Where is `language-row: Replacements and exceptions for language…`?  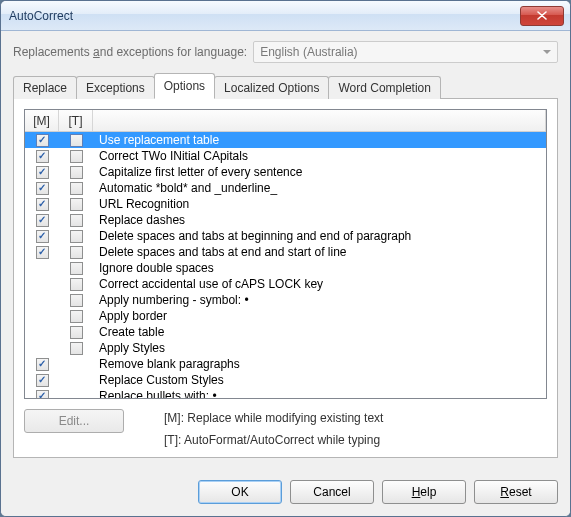
language-row: Replacements and exceptions for language… is located at coordinates (286, 52).